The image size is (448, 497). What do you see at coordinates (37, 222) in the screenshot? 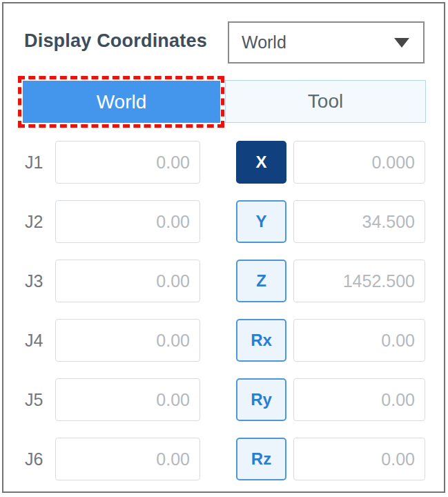
I see `joint-label: J2` at bounding box center [37, 222].